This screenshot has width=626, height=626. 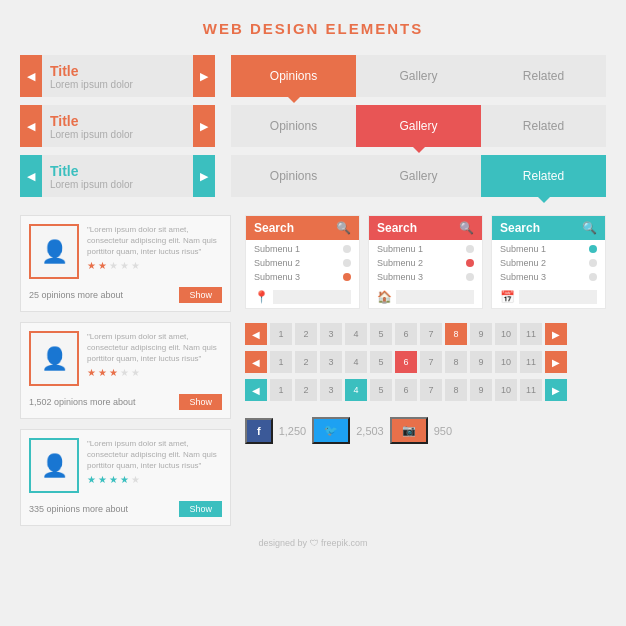 What do you see at coordinates (281, 390) in the screenshot?
I see `pag-row-3-num-1: 1` at bounding box center [281, 390].